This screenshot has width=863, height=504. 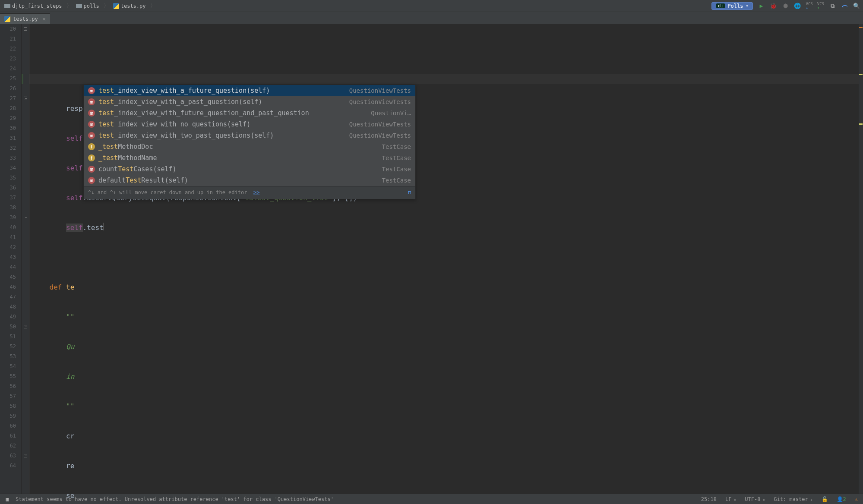 What do you see at coordinates (7, 499) in the screenshot?
I see `tool-window-toggle-icon: ▦` at bounding box center [7, 499].